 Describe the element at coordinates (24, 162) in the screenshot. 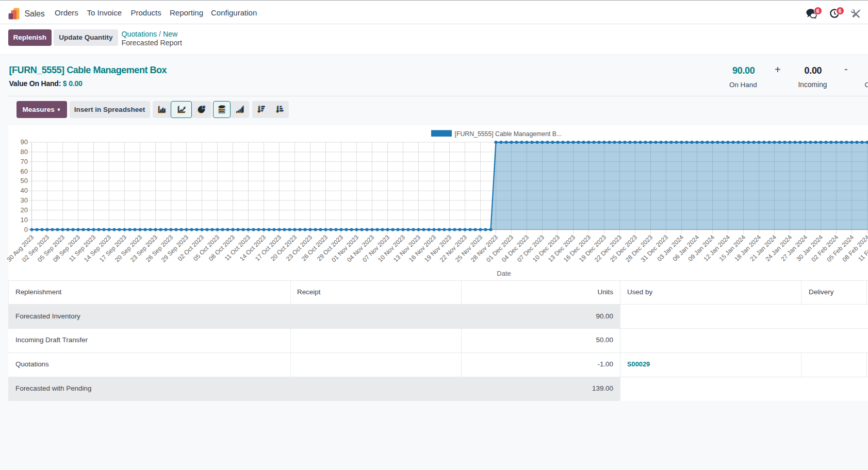

I see `svg-text: 70` at that location.